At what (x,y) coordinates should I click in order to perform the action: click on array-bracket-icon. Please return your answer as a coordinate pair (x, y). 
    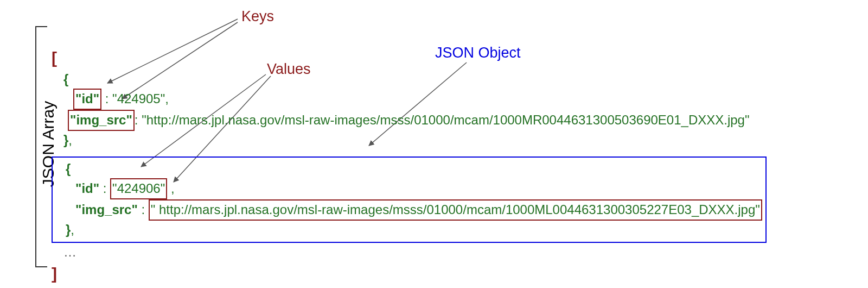
    Looking at the image, I should click on (41, 147).